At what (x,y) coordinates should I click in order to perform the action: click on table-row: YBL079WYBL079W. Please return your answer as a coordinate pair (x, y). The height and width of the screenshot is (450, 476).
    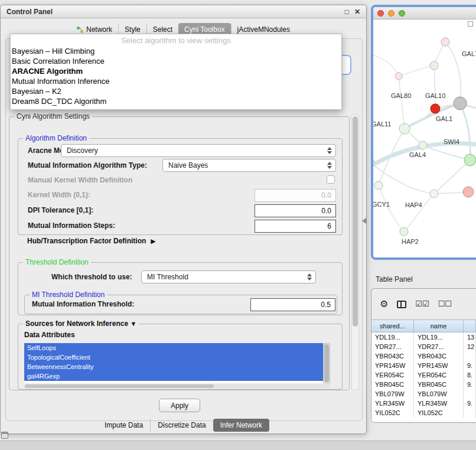
    Looking at the image, I should click on (424, 394).